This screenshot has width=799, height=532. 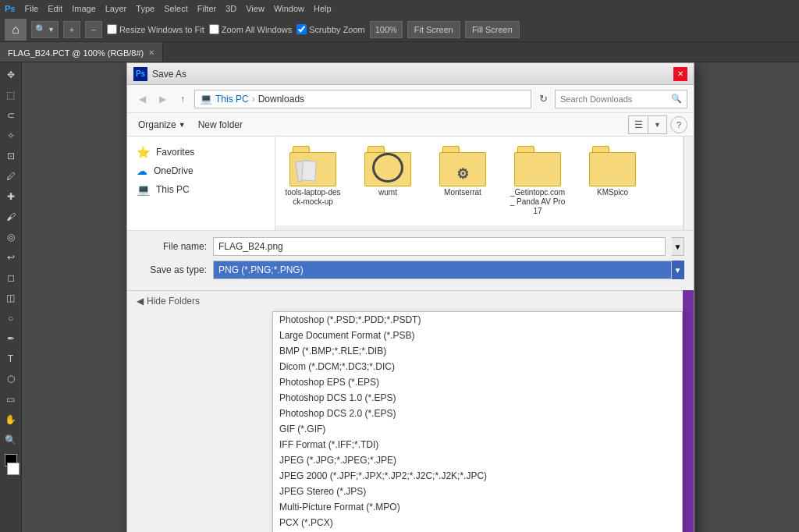 I want to click on zoom-out-button: −, so click(x=94, y=30).